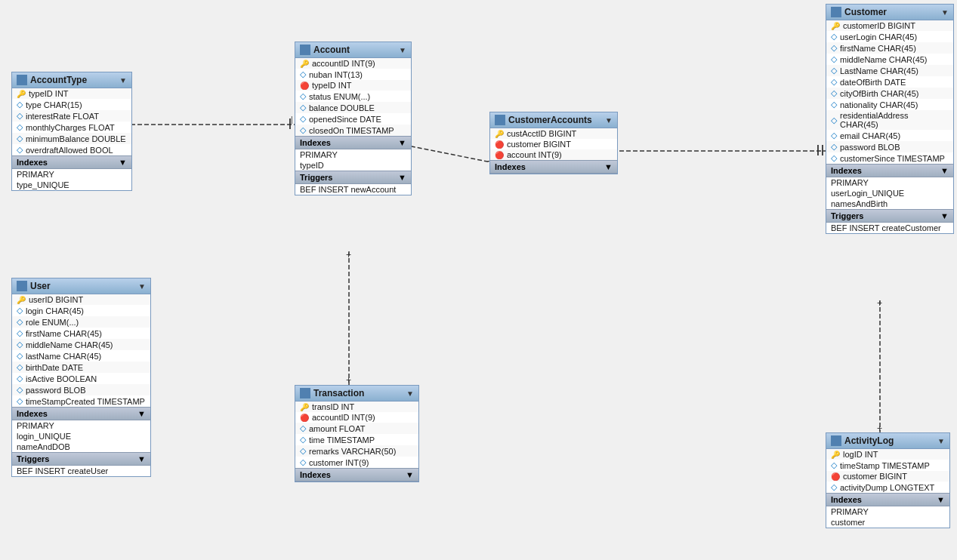 This screenshot has width=957, height=560. I want to click on table-row: 🔴accountID INT(9), so click(357, 417).